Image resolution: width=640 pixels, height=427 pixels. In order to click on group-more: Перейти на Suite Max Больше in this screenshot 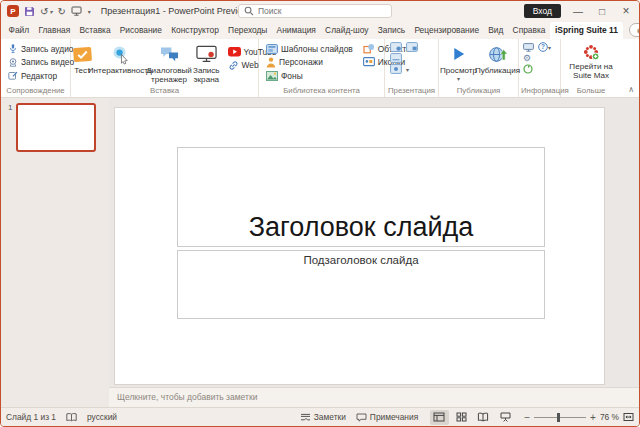, I will do `click(591, 68)`.